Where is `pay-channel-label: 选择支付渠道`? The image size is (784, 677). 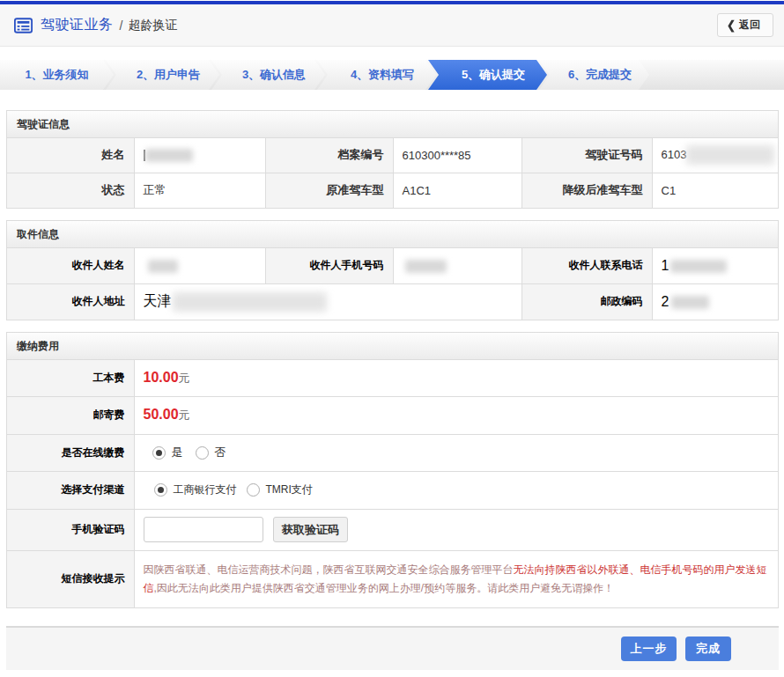
pay-channel-label: 选择支付渠道 is located at coordinates (70, 489).